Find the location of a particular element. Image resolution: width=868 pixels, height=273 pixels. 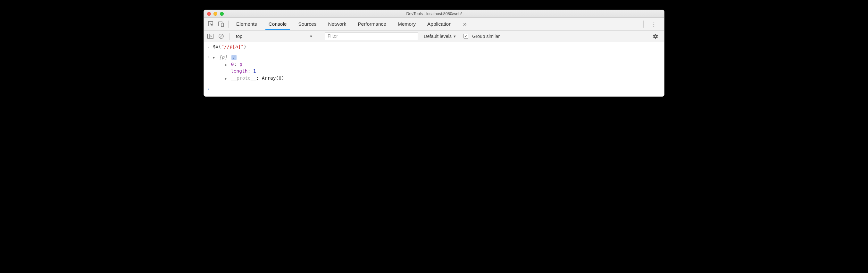

tab-performance: Performance is located at coordinates (372, 24).